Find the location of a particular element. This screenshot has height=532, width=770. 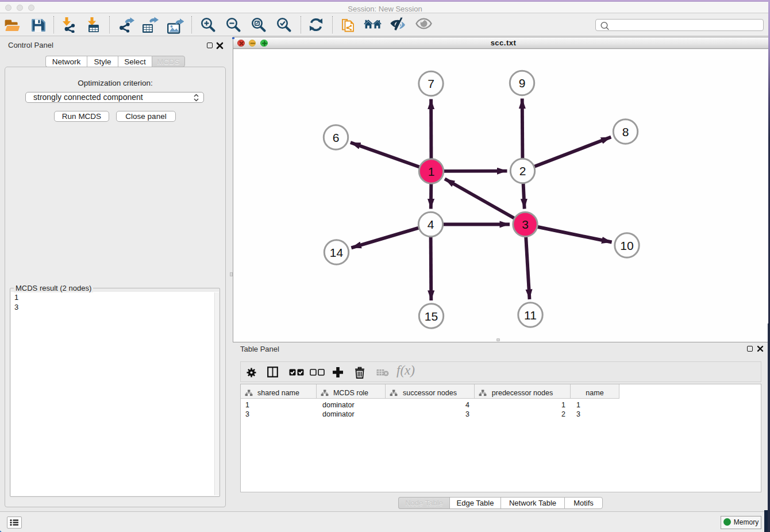

svg-text: 2 is located at coordinates (523, 171).